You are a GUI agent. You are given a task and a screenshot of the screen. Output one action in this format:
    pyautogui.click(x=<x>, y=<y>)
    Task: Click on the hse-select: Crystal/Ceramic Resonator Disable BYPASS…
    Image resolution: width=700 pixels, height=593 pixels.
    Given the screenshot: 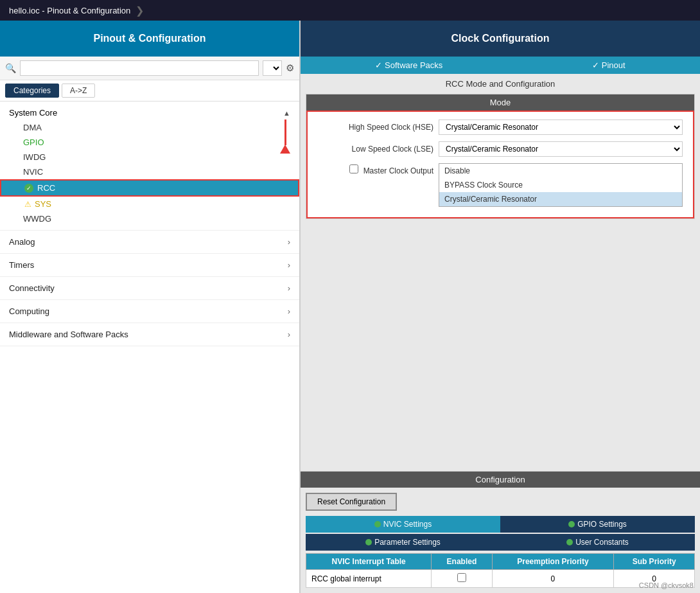 What is the action you would take?
    pyautogui.click(x=561, y=127)
    